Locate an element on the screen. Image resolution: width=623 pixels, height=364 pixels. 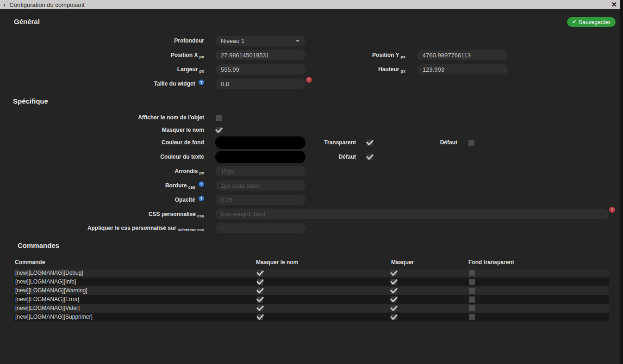
position-x-input is located at coordinates (260, 55).